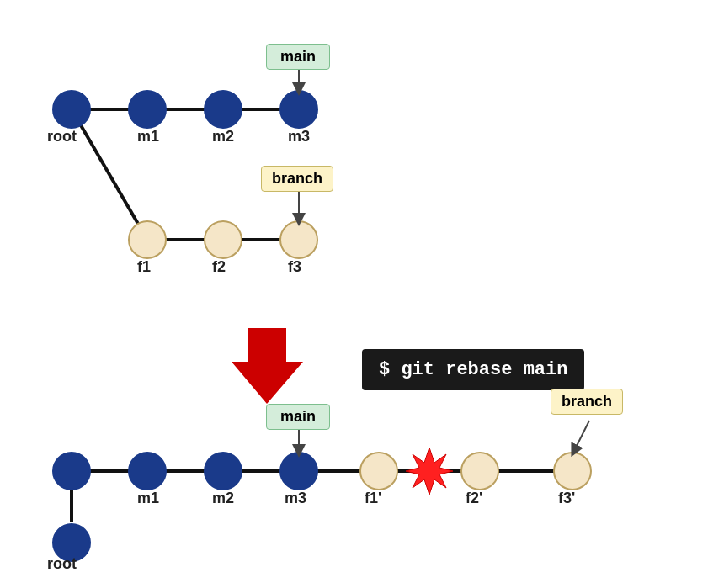  Describe the element at coordinates (148, 136) in the screenshot. I see `label-m1-top: m1` at that location.